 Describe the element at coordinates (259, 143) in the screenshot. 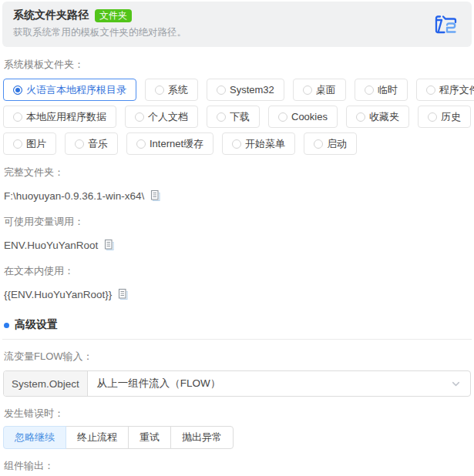

I see `folder-option-start-menu: 开始菜单` at that location.